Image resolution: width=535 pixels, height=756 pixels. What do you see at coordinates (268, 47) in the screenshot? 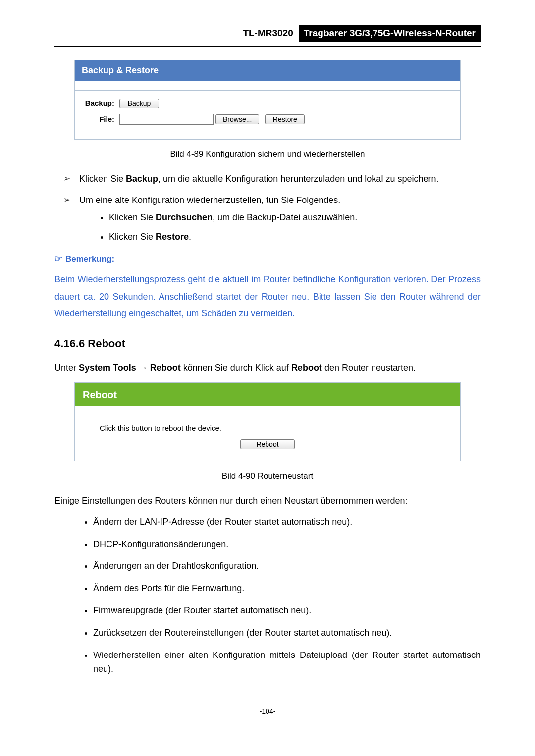
I see `header-divider` at bounding box center [268, 47].